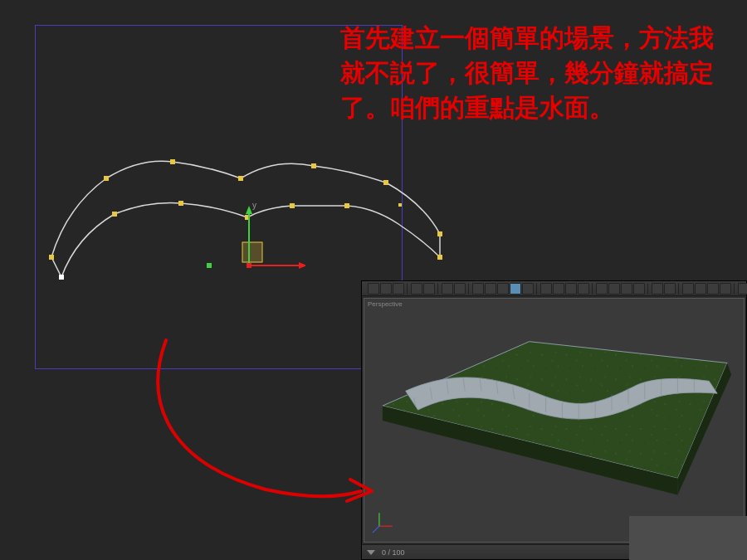 The image size is (747, 560). What do you see at coordinates (688, 538) in the screenshot?
I see `bottom-right-overlay` at bounding box center [688, 538].